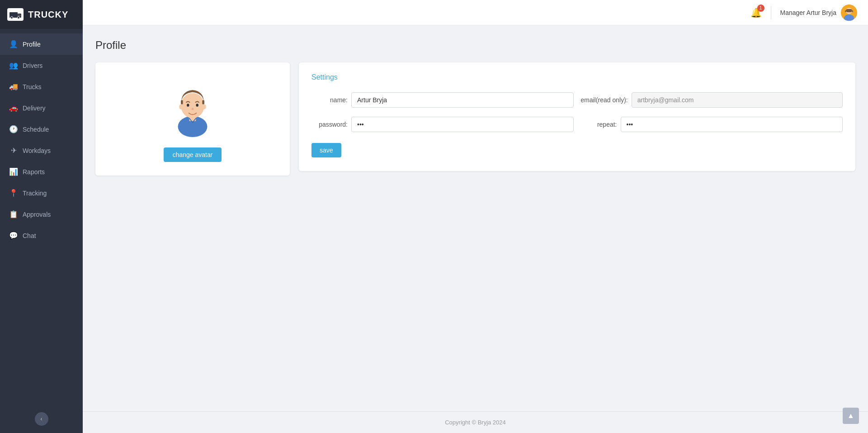 The image size is (868, 433). Describe the element at coordinates (14, 44) in the screenshot. I see `person-icon: 👤` at that location.